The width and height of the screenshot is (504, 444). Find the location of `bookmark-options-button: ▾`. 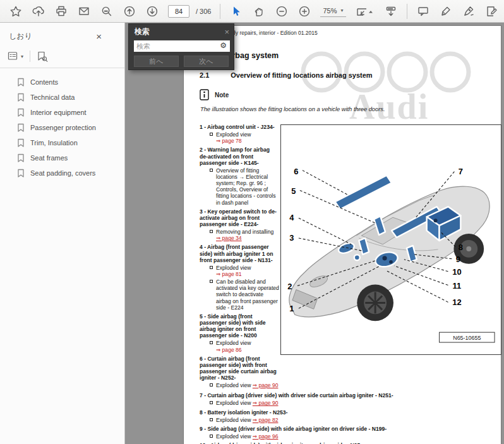

bookmark-options-button: ▾ is located at coordinates (15, 56).